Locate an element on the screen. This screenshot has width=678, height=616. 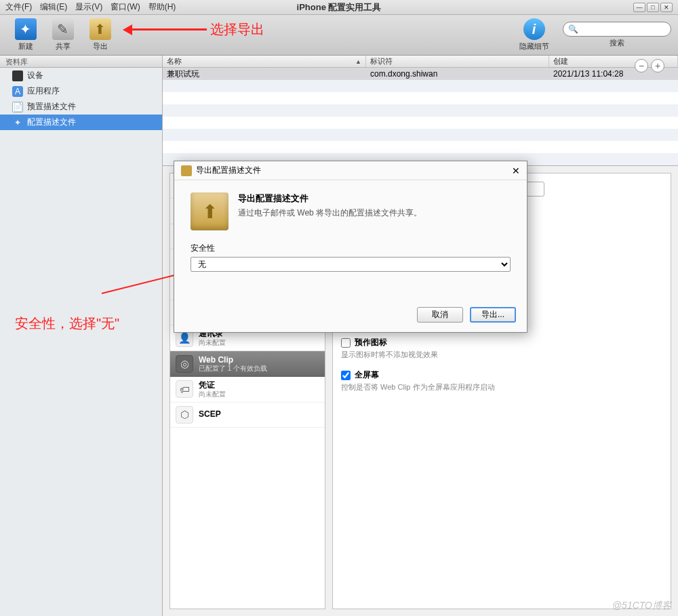
payload-title: 通讯录 is located at coordinates (212, 333).